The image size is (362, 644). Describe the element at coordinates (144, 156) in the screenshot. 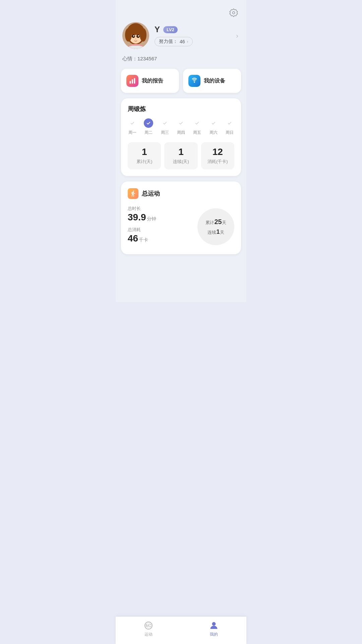

I see `stat-accumulate: 1 累计(天)` at that location.